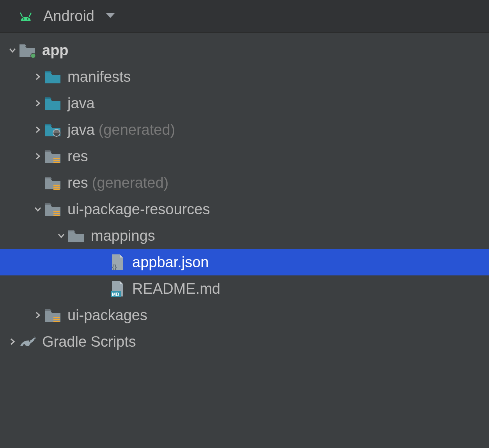  Describe the element at coordinates (117, 289) in the screenshot. I see `markdown-file-icon: MD` at that location.